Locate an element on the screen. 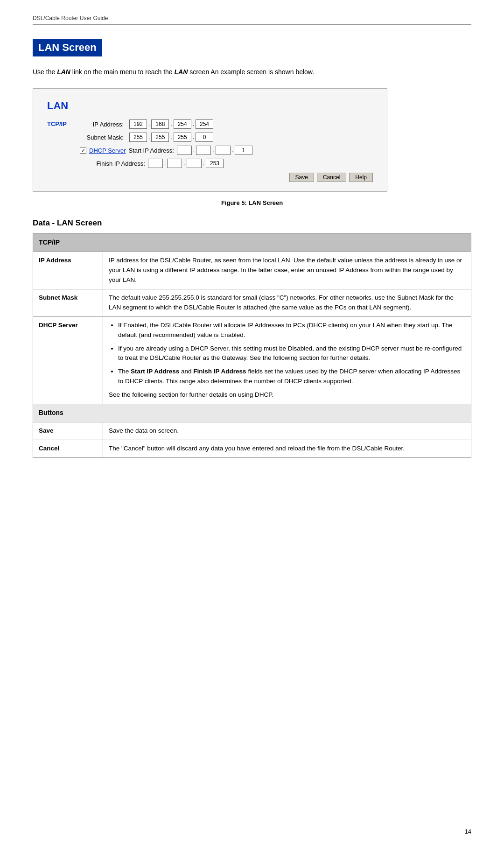  subnet-mask-desc: The default value 255.255.255.0 is stand… is located at coordinates (287, 302).